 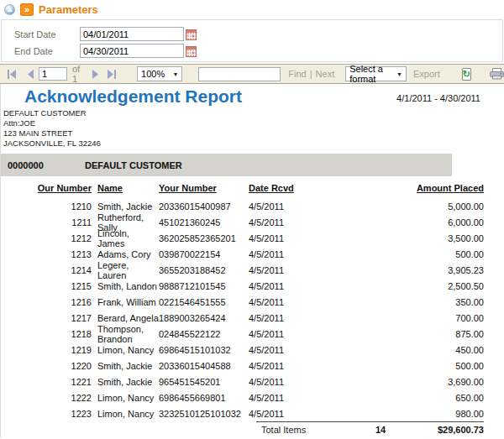 What do you see at coordinates (77, 74) in the screenshot?
I see `page-count-label: of 1` at bounding box center [77, 74].